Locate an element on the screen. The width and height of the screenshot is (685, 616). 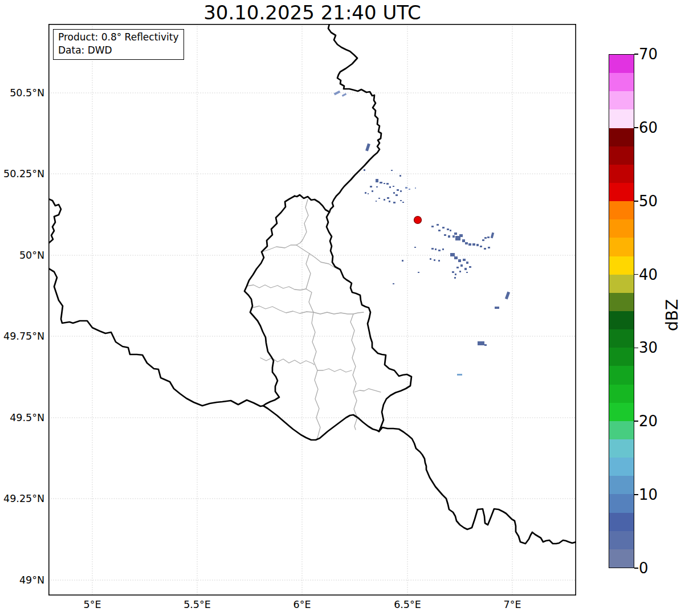
colorbar-unit-label: dBZ is located at coordinates (672, 315).